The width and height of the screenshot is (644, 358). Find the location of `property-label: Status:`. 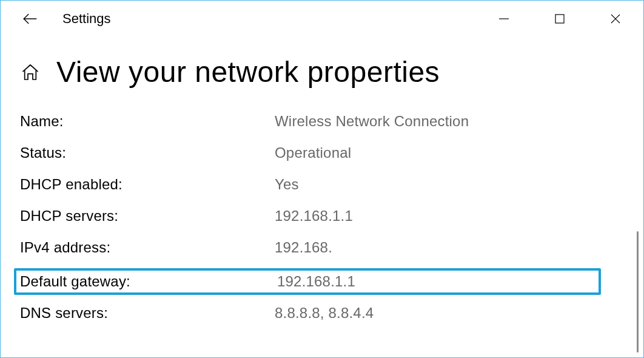

property-label: Status: is located at coordinates (147, 153).